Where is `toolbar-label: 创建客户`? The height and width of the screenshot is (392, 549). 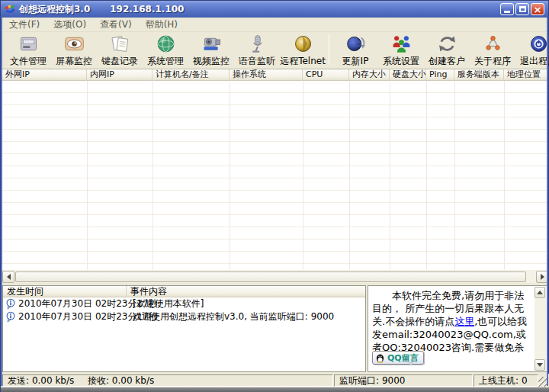
toolbar-label: 创建客户 is located at coordinates (447, 61).